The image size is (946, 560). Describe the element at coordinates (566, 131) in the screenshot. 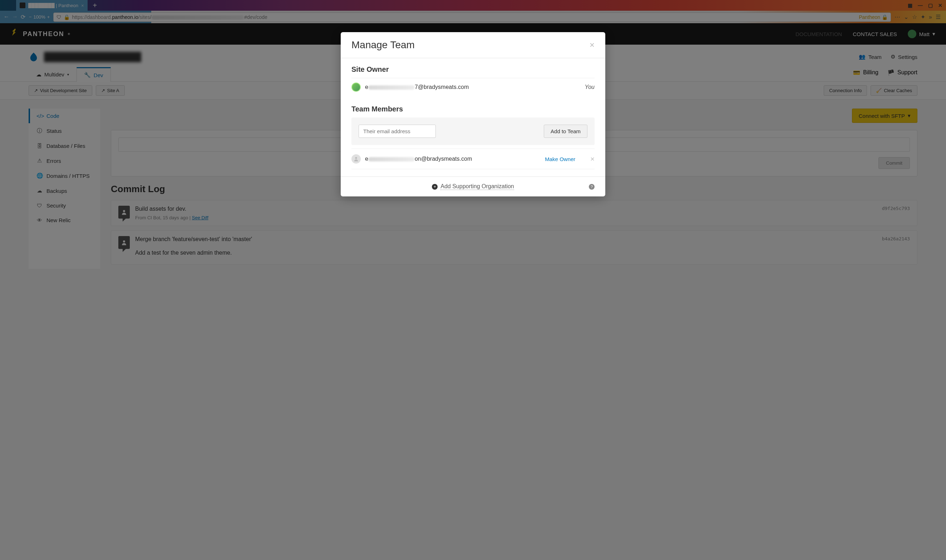

I see `add-to-team-button: Add to Team` at that location.